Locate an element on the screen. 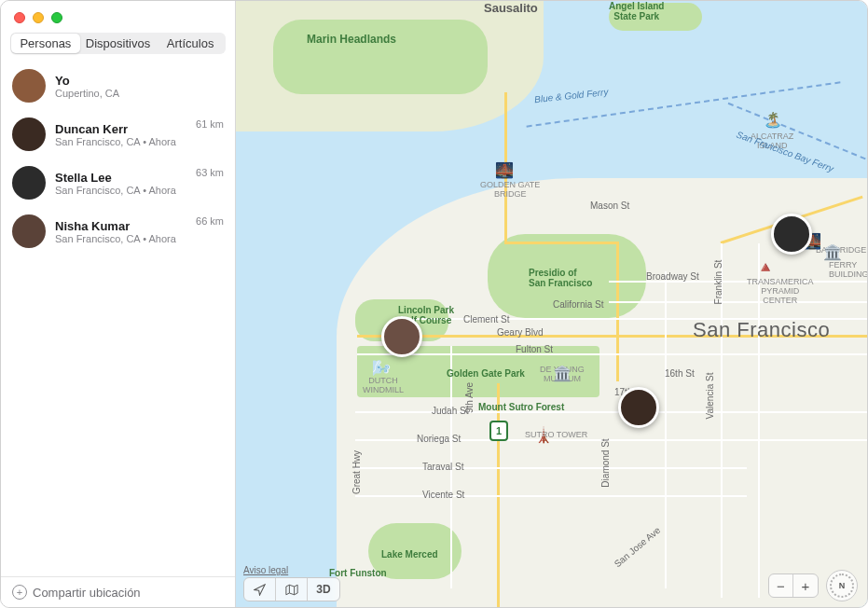 The height and width of the screenshot is (608, 868). street-label: Broadway St is located at coordinates (673, 276).